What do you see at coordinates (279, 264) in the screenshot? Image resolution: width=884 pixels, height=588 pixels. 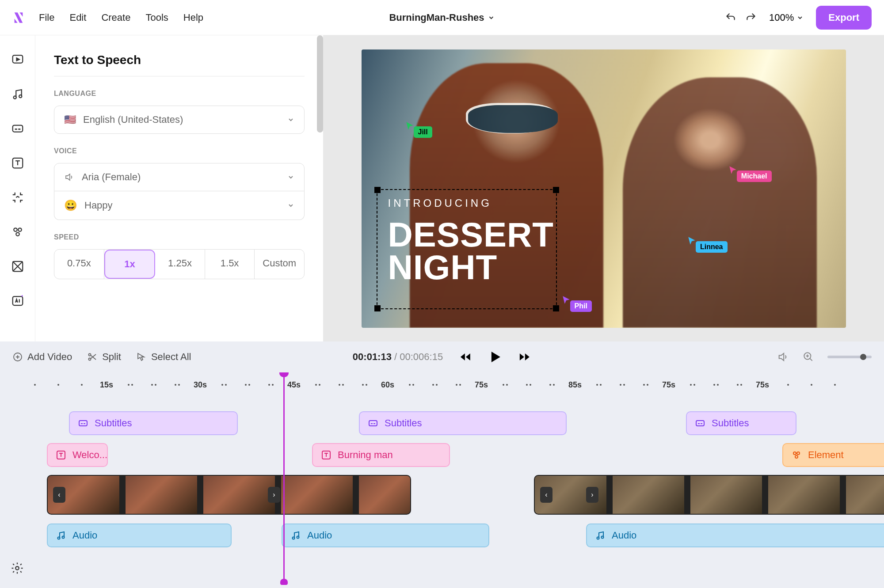 I see `speed-option-custom: Custom` at bounding box center [279, 264].